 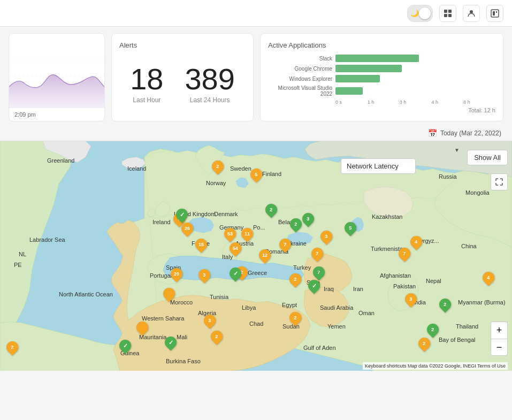 What do you see at coordinates (382, 45) in the screenshot?
I see `apps-title: Active Applications` at bounding box center [382, 45].